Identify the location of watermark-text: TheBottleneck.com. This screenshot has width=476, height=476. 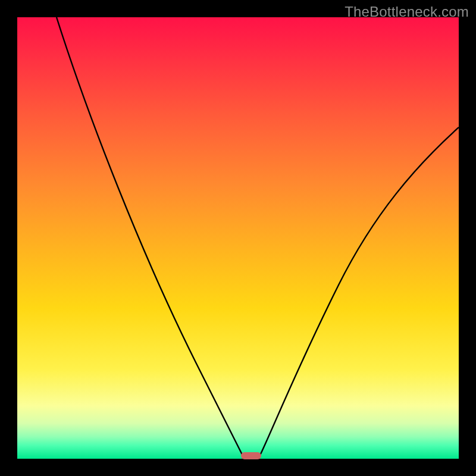
(407, 12).